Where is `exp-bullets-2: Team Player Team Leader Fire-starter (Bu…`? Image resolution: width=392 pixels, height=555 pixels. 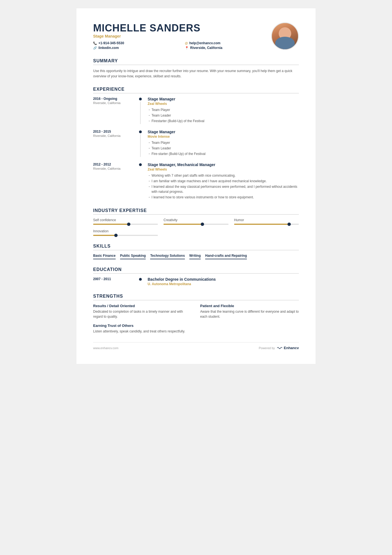
exp-bullets-2: Team Player Team Leader Fire-starter (Bu… is located at coordinates (223, 148).